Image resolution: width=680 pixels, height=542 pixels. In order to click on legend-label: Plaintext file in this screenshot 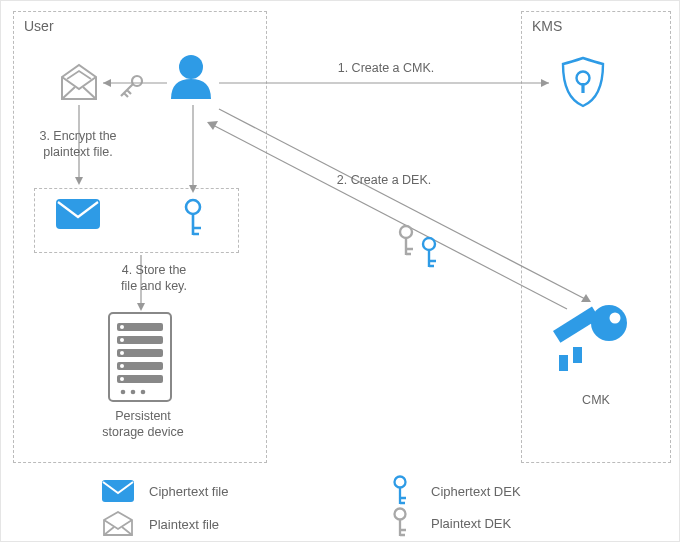, I will do `click(184, 524)`.